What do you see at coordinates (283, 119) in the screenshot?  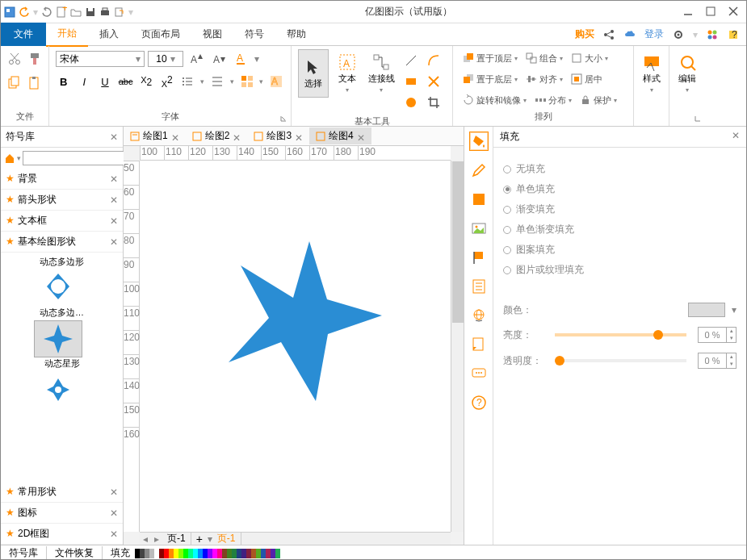 I see `font-launcher-icon` at bounding box center [283, 119].